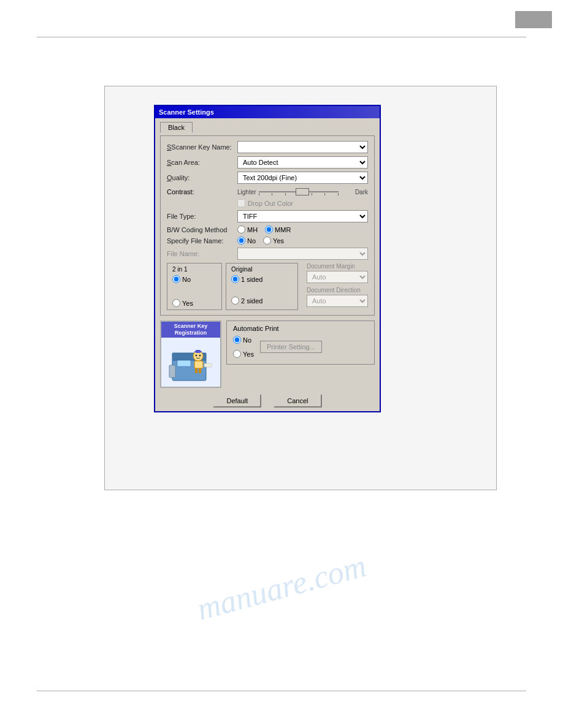 This screenshot has width=563, height=728. What do you see at coordinates (248, 229) in the screenshot?
I see `bw-mh-option: MH` at bounding box center [248, 229].